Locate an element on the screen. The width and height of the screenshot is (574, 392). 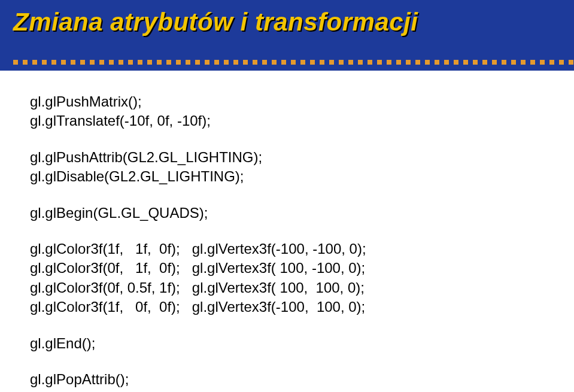
code-line: gl.glColor3f(0f, 0.5f, 1f); gl.glVertex3… is located at coordinates (287, 288).